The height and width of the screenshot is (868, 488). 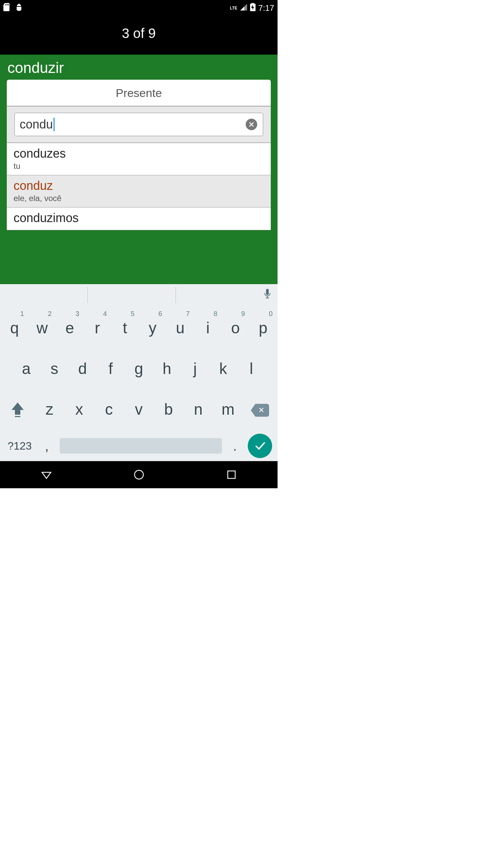 I want to click on conjugation-row: conduzele, ela, você, so click(x=139, y=191).